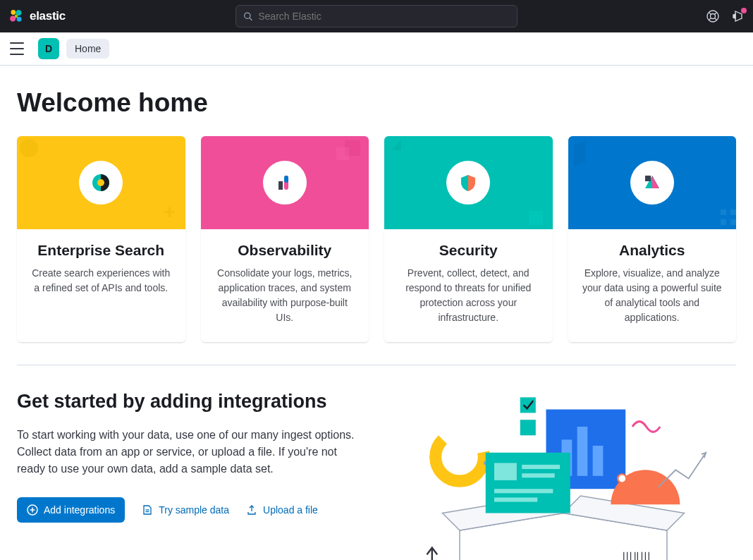  I want to click on page-title: Welcome home, so click(376, 103).